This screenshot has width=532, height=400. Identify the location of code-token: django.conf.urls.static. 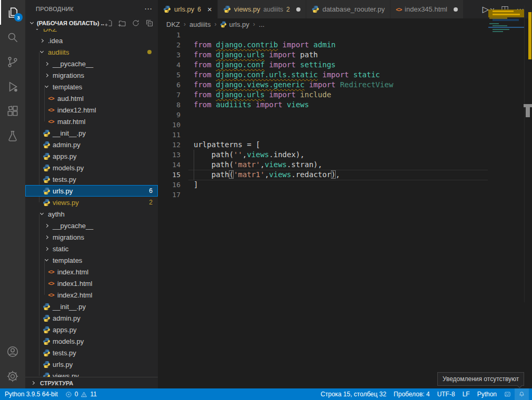
(267, 75).